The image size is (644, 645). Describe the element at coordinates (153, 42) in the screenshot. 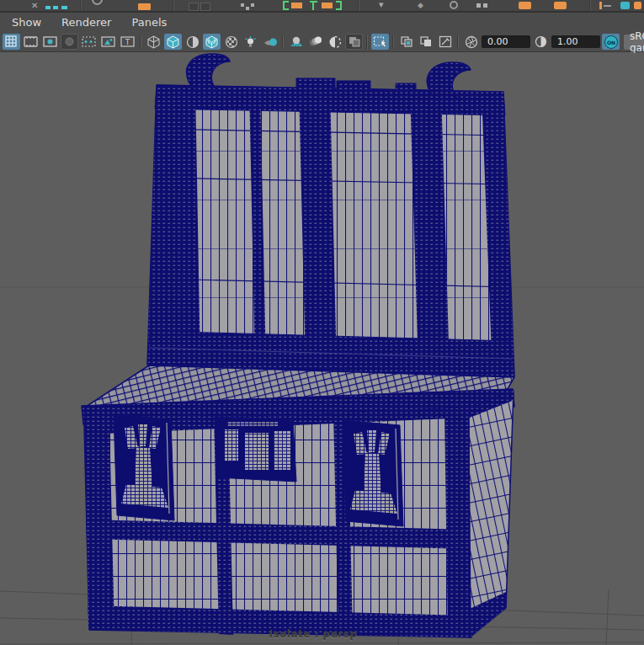

I see `wireframe-cube-icon` at that location.